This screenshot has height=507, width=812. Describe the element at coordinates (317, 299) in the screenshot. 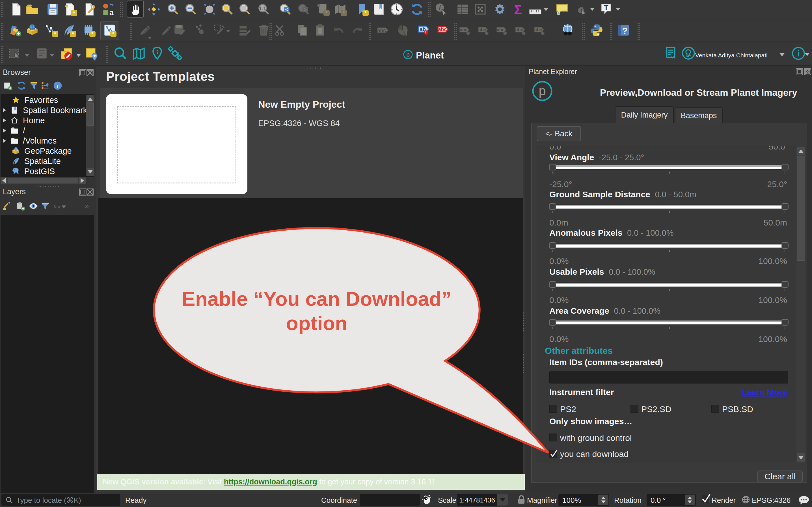

I see `svg-text: Enable “You can Download”` at that location.